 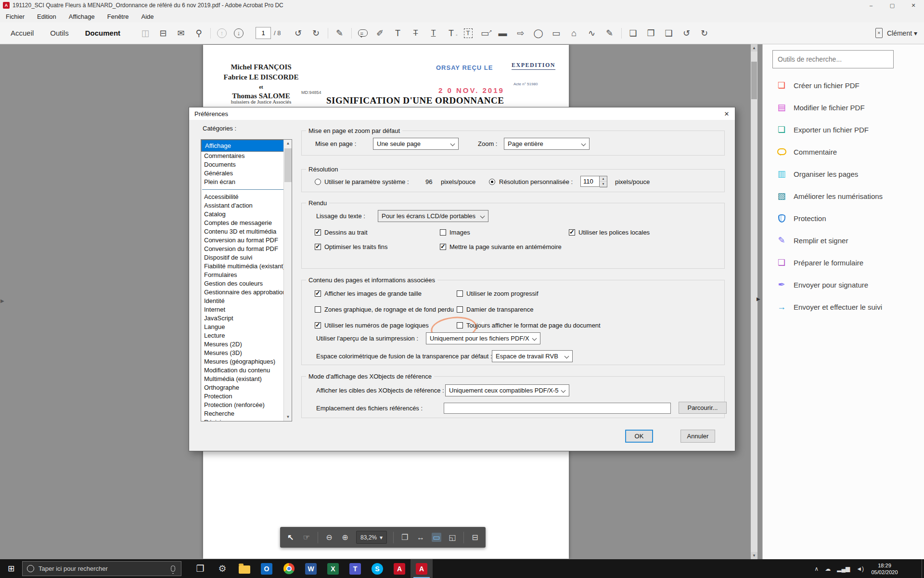 I want to click on scroll-up-icon: ▲, so click(x=754, y=48).